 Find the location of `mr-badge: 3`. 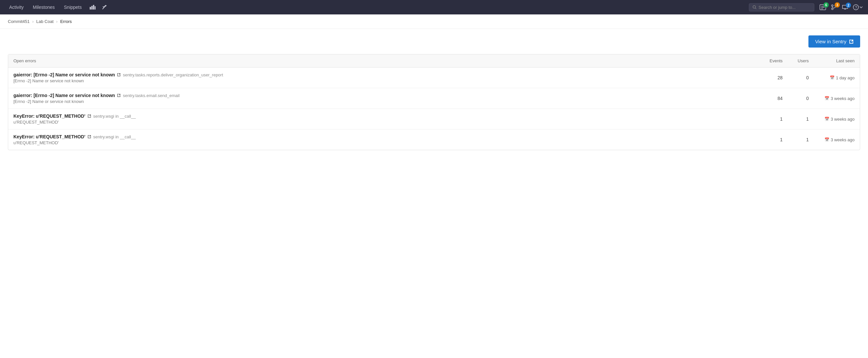

mr-badge: 3 is located at coordinates (834, 7).